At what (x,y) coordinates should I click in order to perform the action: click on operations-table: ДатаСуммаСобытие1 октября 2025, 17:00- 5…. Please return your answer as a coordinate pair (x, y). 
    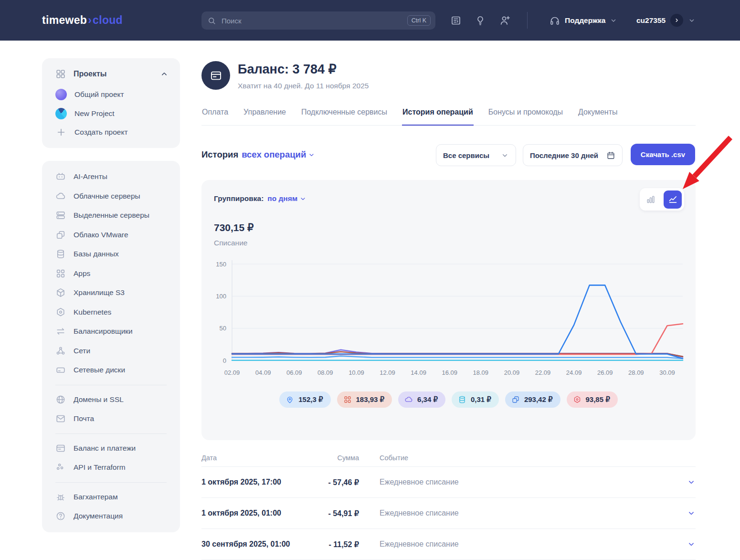
    Looking at the image, I should click on (449, 504).